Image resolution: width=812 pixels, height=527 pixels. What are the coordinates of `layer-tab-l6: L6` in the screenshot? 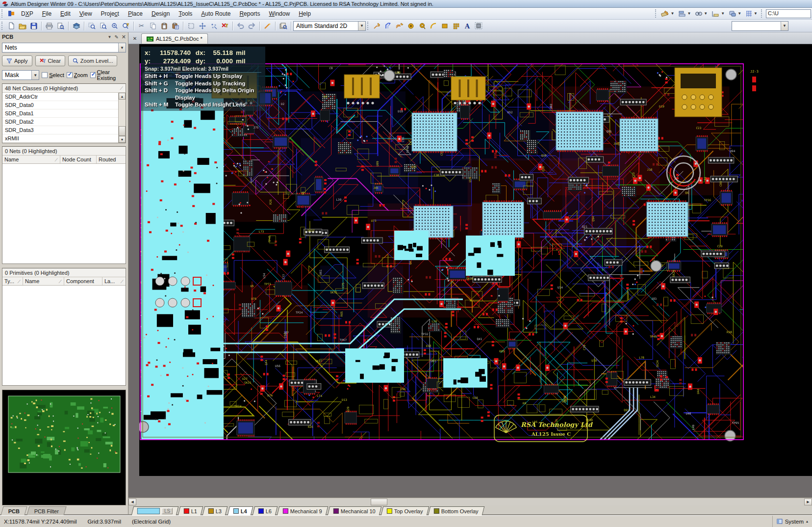 It's located at (265, 511).